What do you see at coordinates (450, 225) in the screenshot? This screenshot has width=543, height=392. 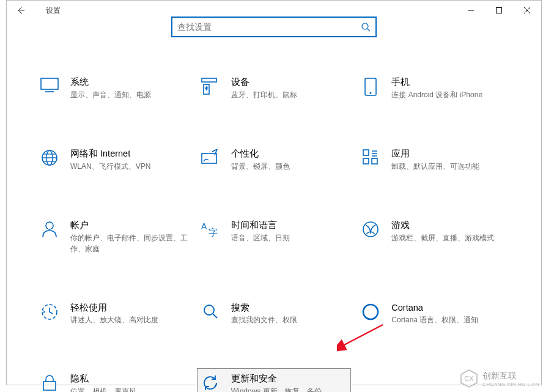 I see `tile-title: 游戏` at bounding box center [450, 225].